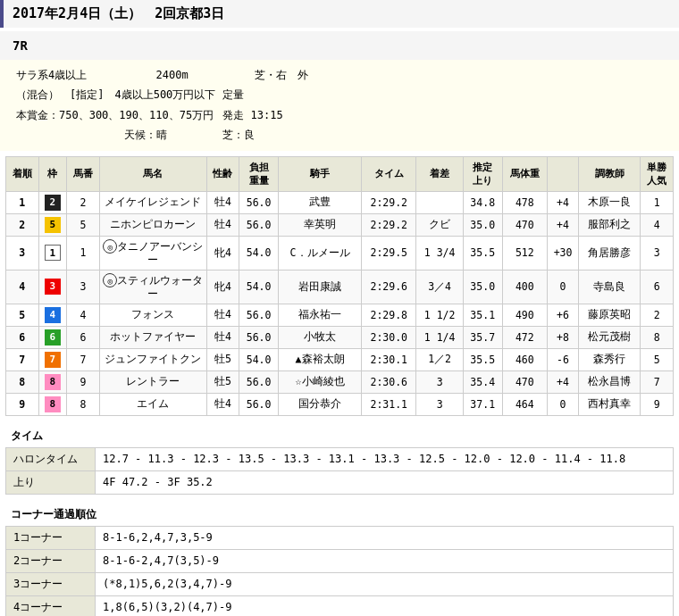 The width and height of the screenshot is (679, 616). Describe the element at coordinates (53, 253) in the screenshot. I see `waku-box: 1` at that location.